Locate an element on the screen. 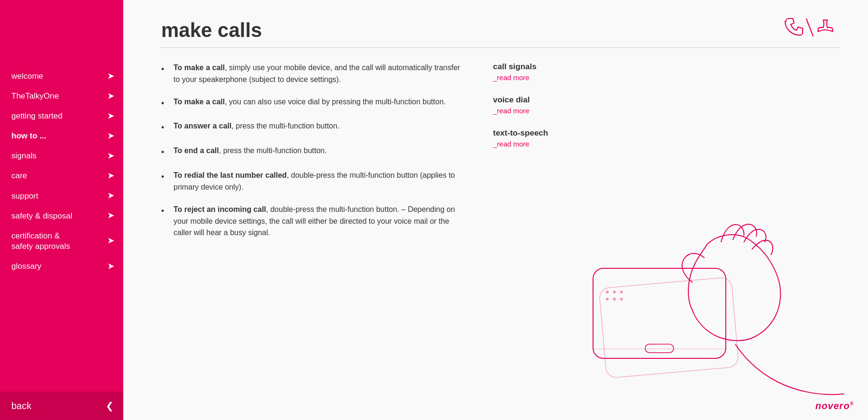 Image resolution: width=868 pixels, height=420 pixels. sidebar-item-label: support is located at coordinates (58, 196).